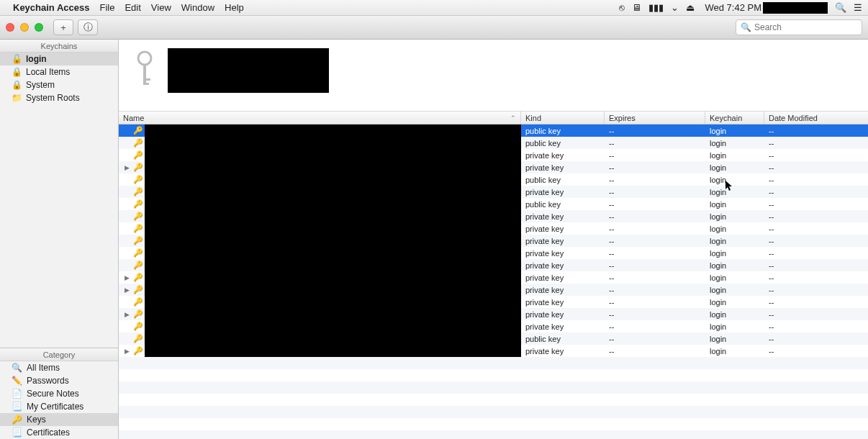  I want to click on sidebar-category-item: 📃Certificates, so click(59, 433).